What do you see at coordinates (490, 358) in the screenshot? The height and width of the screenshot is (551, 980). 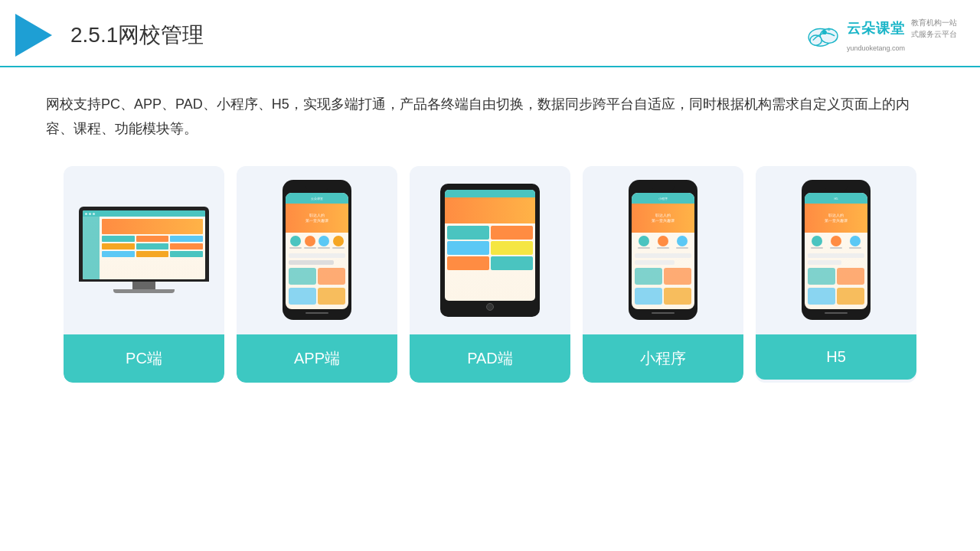 I see `card-pad-label: PAD端` at bounding box center [490, 358].